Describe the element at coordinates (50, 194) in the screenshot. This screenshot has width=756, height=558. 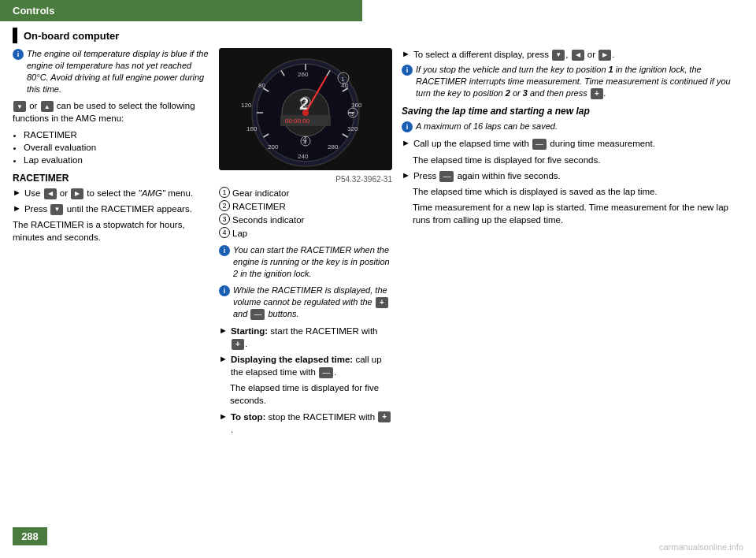
I see `btn-left-icon` at that location.